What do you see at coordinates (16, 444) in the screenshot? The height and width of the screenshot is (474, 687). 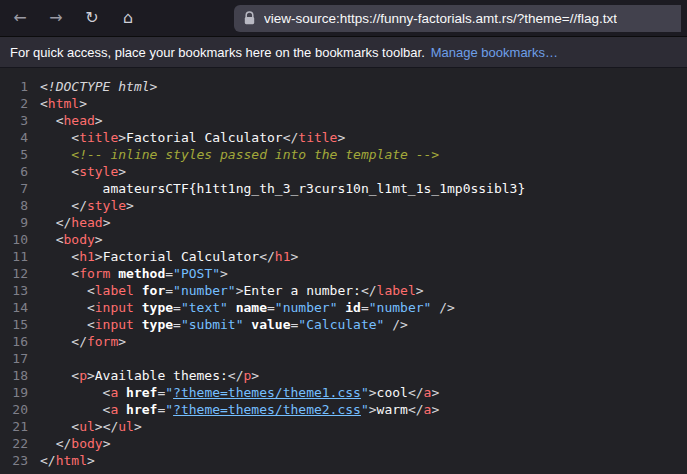 I see `line-number: 22` at bounding box center [16, 444].